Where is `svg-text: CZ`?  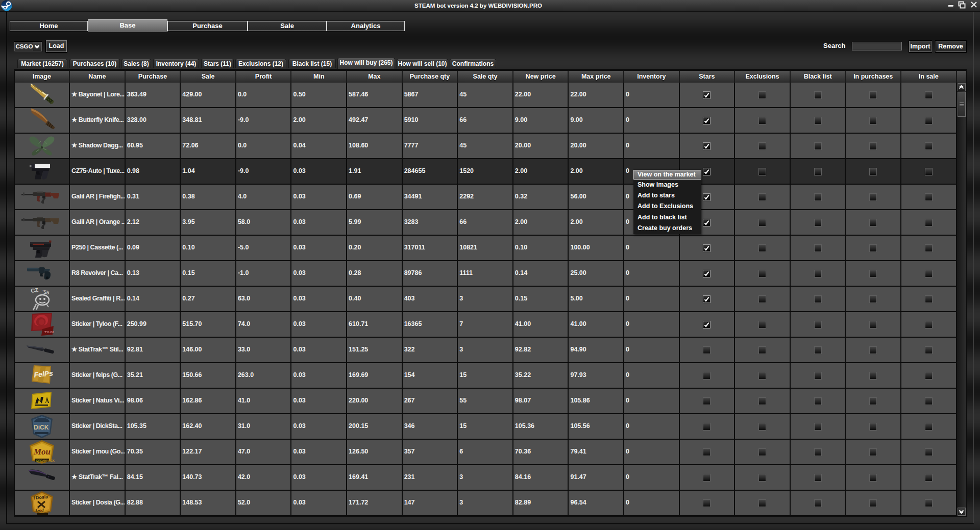
svg-text: CZ is located at coordinates (34, 290).